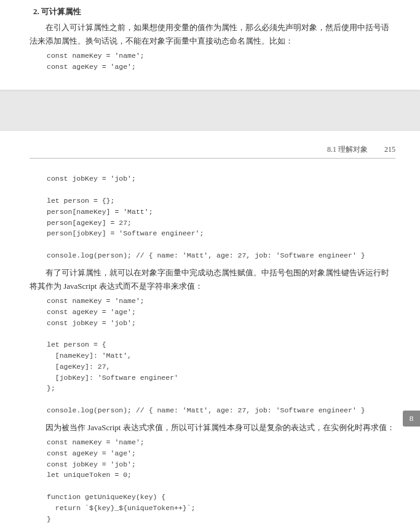  I want to click on chapter-tab: 8, so click(411, 419).